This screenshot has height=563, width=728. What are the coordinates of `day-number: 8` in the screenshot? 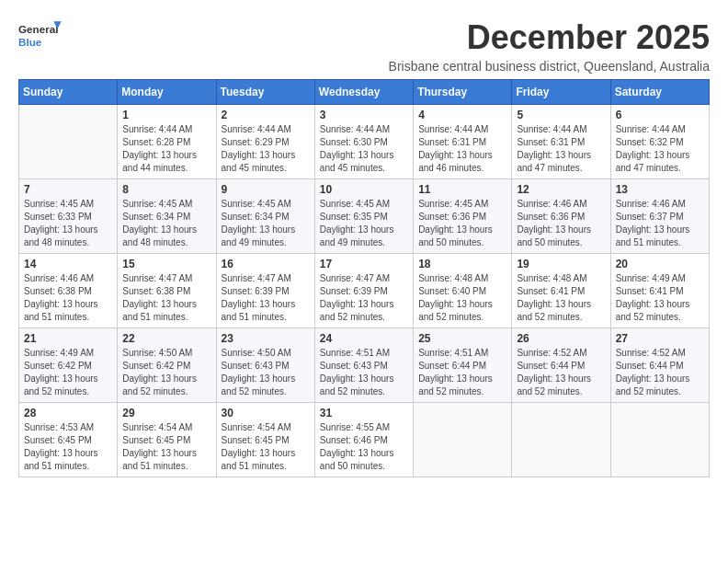 It's located at (166, 190).